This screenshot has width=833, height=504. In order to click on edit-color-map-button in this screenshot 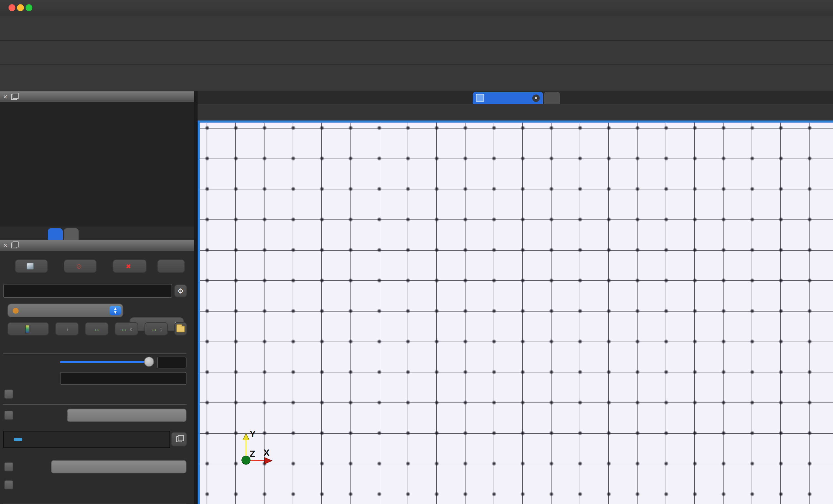, I will do `click(28, 329)`.